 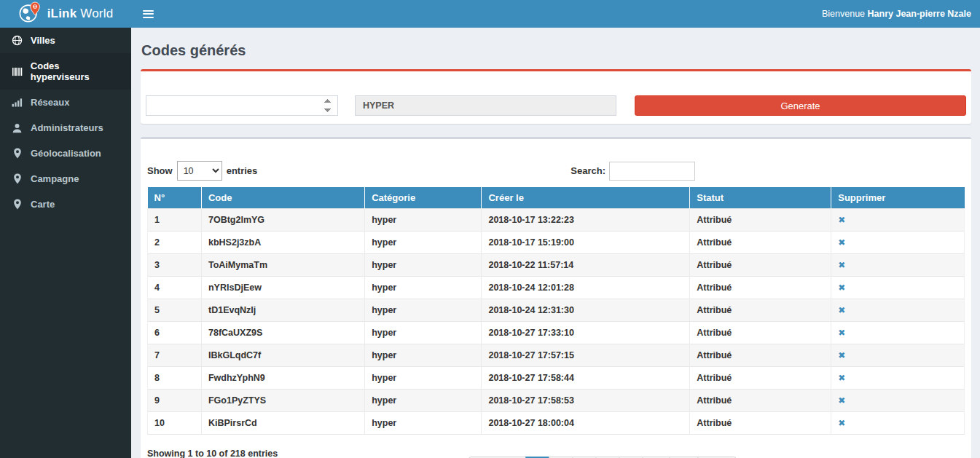 I want to click on table-row: 3ToAiMymaTmhyper2018-10-22 11:57:14Attri…, so click(x=557, y=265).